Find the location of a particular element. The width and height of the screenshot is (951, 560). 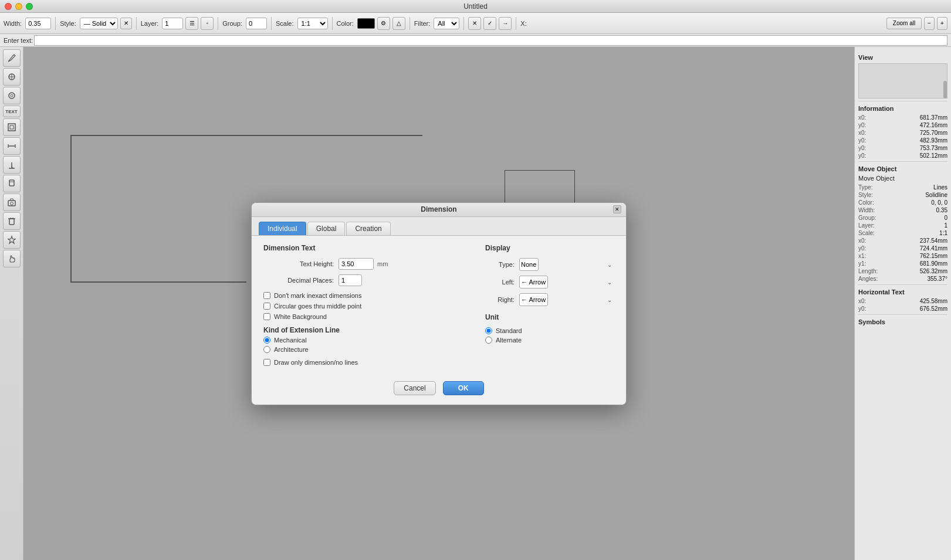

hand-tool is located at coordinates (12, 259).